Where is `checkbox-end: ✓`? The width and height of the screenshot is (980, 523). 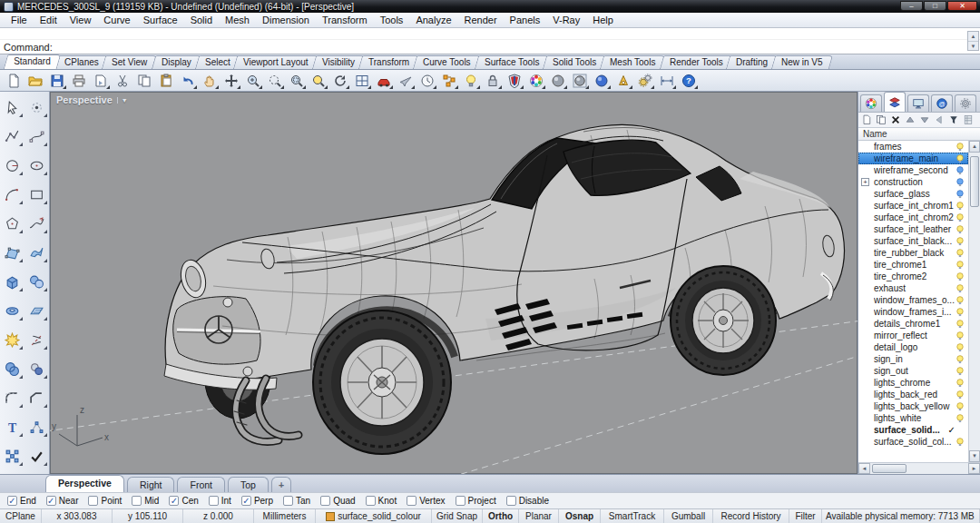
checkbox-end: ✓ is located at coordinates (13, 501).